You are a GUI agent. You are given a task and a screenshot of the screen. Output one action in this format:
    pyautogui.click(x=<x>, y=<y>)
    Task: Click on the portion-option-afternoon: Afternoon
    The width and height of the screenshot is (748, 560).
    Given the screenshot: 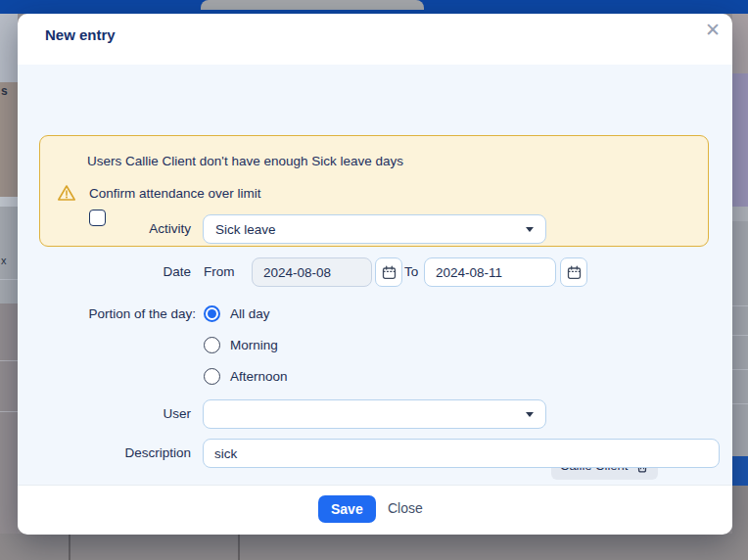 What is the action you would take?
    pyautogui.click(x=246, y=376)
    